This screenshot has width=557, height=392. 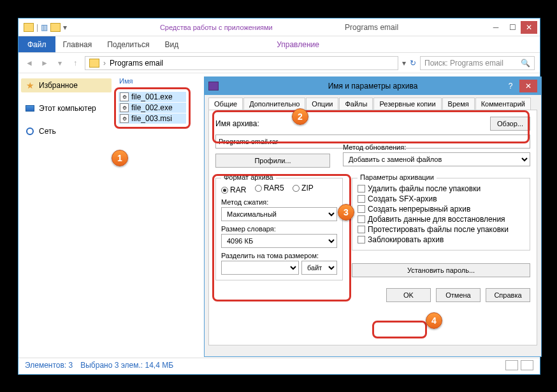 What do you see at coordinates (260, 268) in the screenshot?
I see `split-size-select` at bounding box center [260, 268].